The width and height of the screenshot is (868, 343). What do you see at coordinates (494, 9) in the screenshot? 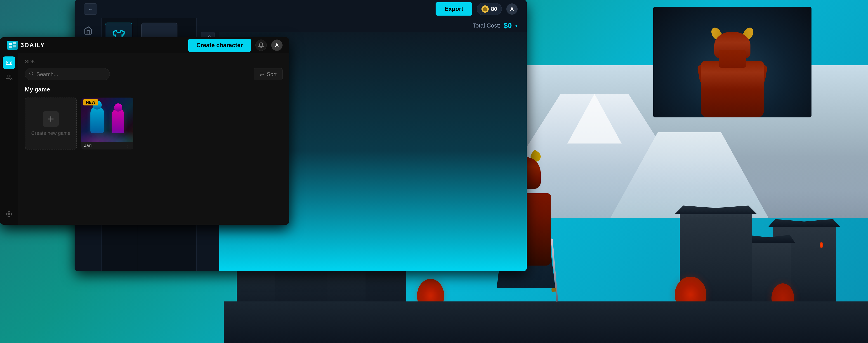
I see `coin-count: 80` at bounding box center [494, 9].